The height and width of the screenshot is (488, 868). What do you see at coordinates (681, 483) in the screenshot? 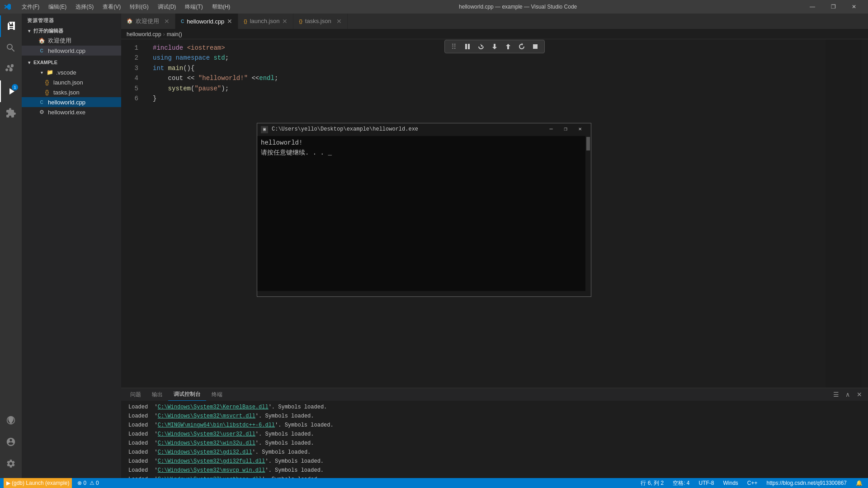
I see `spaces-label: 空格: 4` at bounding box center [681, 483].